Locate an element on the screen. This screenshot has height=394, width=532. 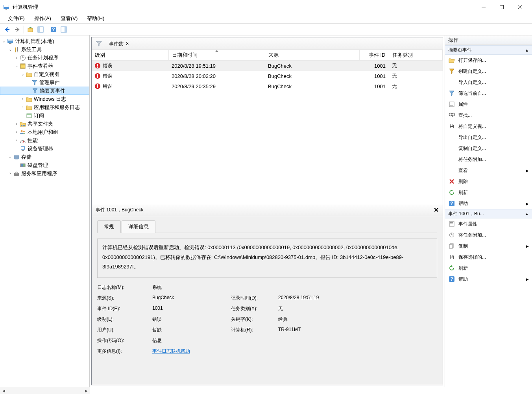
action-event-props: 事件属性 is located at coordinates (489, 224).